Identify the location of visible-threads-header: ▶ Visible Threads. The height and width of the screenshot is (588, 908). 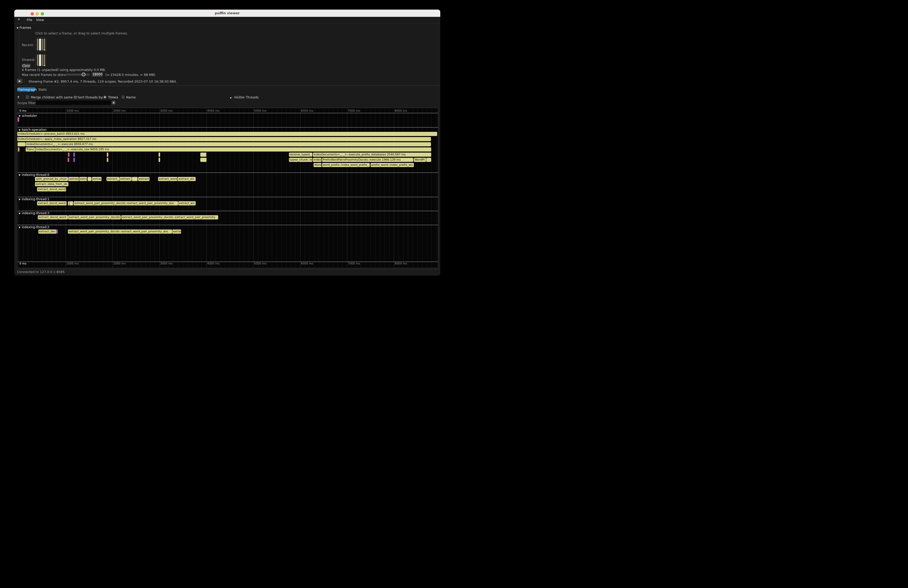
(244, 97).